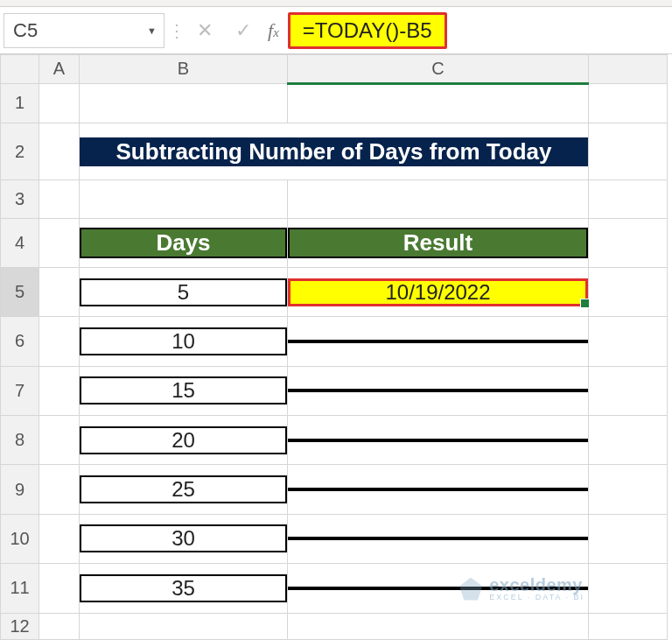 This screenshot has width=672, height=640. Describe the element at coordinates (84, 31) in the screenshot. I see `name-box: C5 ▼` at that location.